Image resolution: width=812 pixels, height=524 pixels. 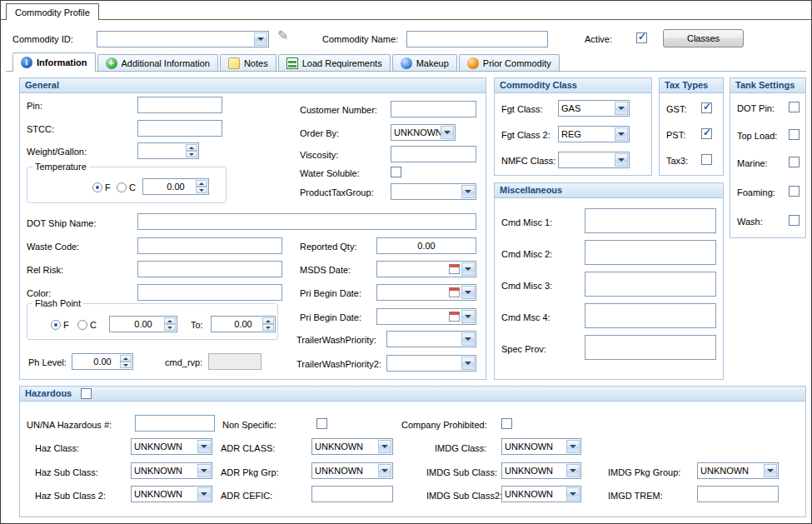 I want to click on stcc-input, so click(x=180, y=128).